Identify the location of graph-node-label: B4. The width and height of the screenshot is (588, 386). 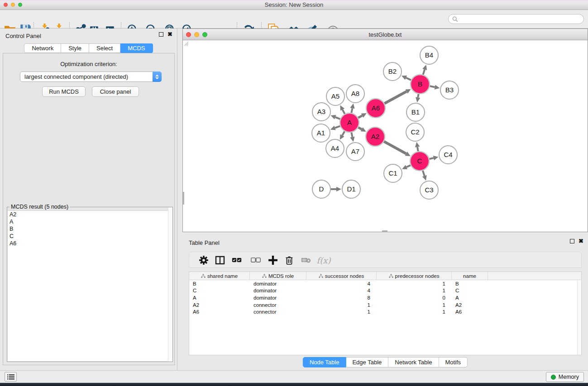
(429, 55).